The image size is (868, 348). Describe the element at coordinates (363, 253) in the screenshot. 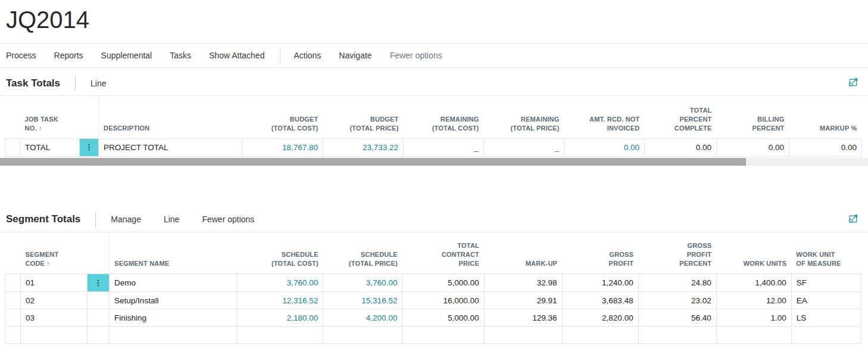

I see `col-header-schedule-total-price: SCHEDULE (TOTAL PRICE)` at that location.